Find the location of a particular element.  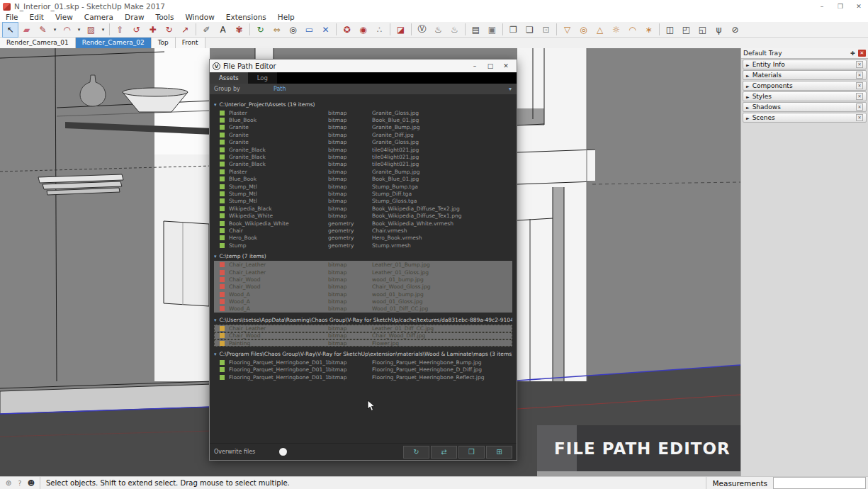

asset-row: Stump_Mtl bitmap Stump_Gloss.tga is located at coordinates (363, 201).